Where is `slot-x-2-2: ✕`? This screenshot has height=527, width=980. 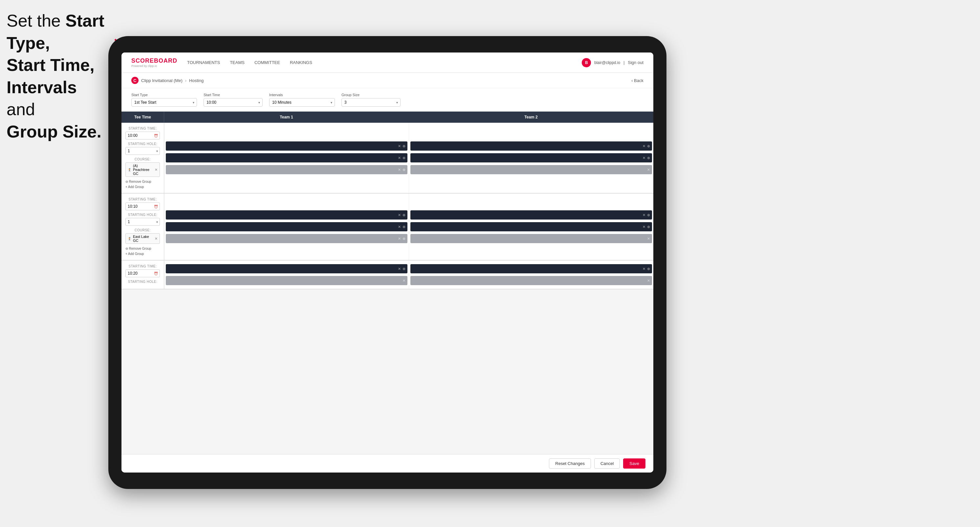 slot-x-2-2: ✕ is located at coordinates (644, 158).